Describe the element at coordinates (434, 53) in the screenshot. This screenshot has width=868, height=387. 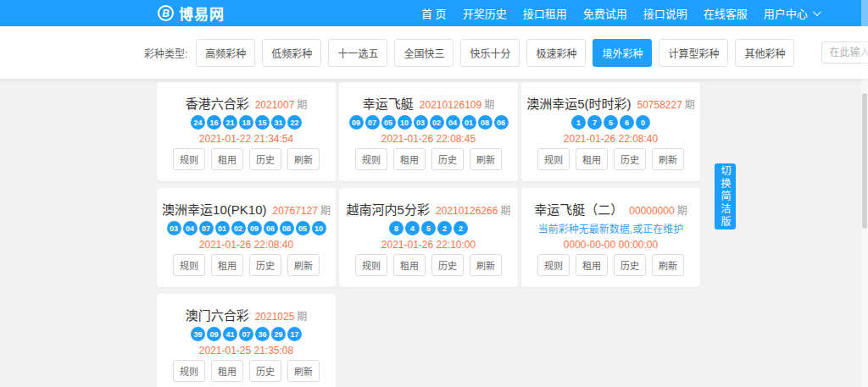
I see `filter-bar: 彩种类型: 高频彩种低频彩种十一选五全国快三快乐十分极速彩种境外彩种计算型彩种其…` at that location.